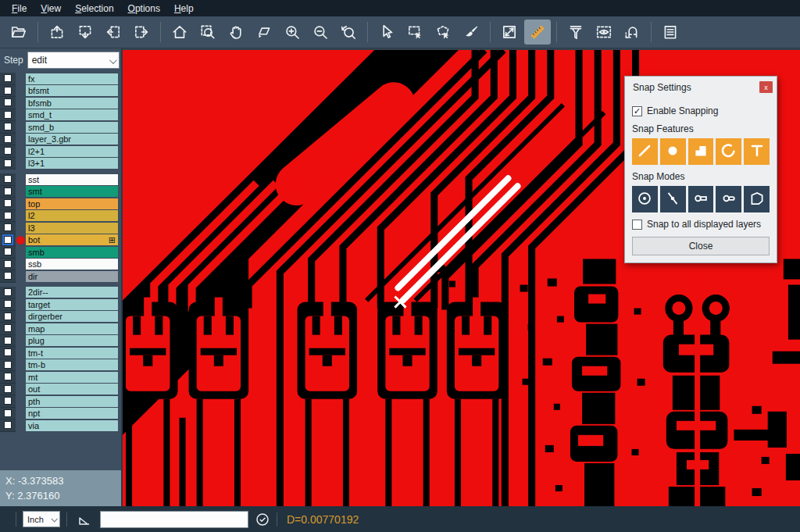 This screenshot has width=800, height=532. I want to click on dialog-close-button: x, so click(766, 87).